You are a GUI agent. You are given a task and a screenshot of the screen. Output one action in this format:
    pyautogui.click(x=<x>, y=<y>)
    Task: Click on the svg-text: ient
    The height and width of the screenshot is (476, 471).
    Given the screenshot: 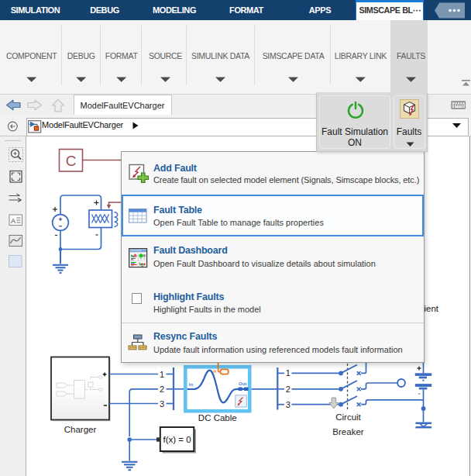 What is the action you would take?
    pyautogui.click(x=432, y=309)
    